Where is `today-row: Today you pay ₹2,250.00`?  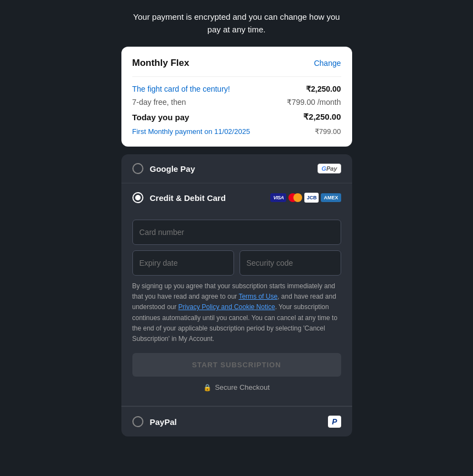 today-row: Today you pay ₹2,250.00 is located at coordinates (237, 117).